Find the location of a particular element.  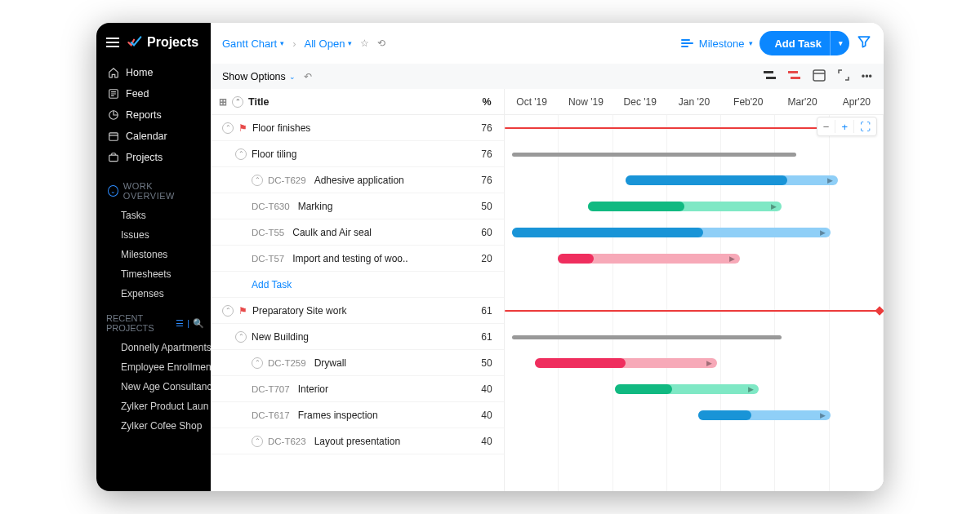

task-name: Frames inspection is located at coordinates (338, 415).